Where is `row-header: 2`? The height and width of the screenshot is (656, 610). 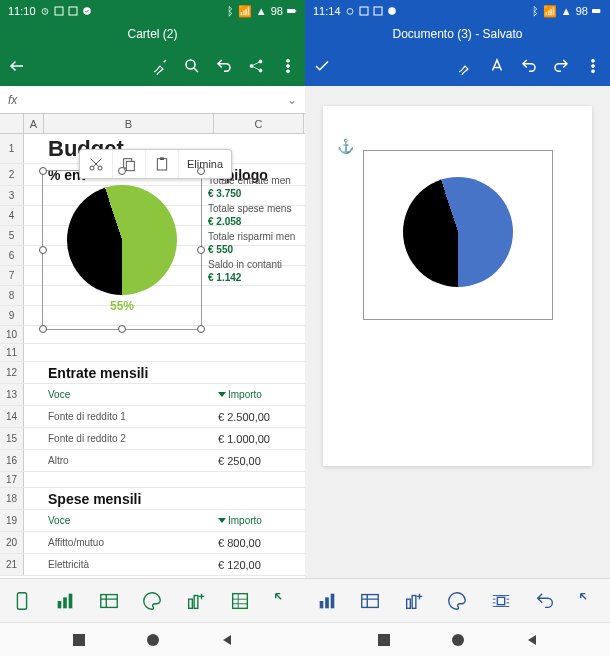 row-header: 2 is located at coordinates (12, 174).